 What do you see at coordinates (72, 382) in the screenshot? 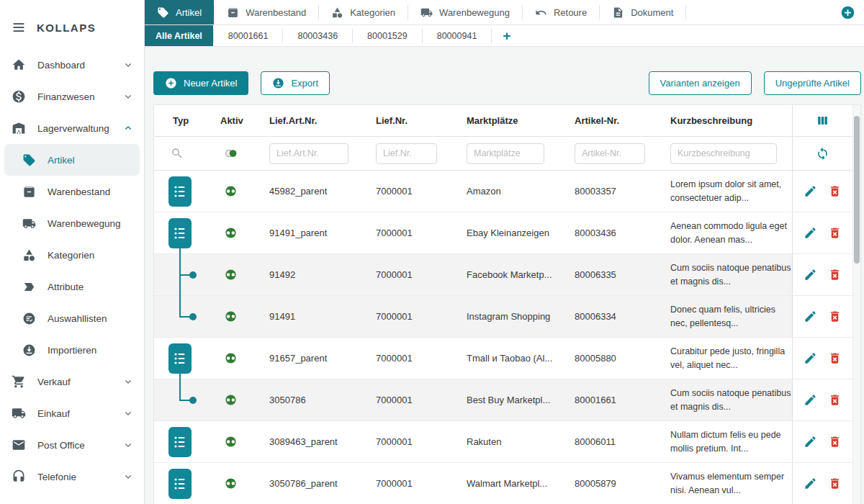
I see `sidebar-item-verkauf: Verkauf` at bounding box center [72, 382].